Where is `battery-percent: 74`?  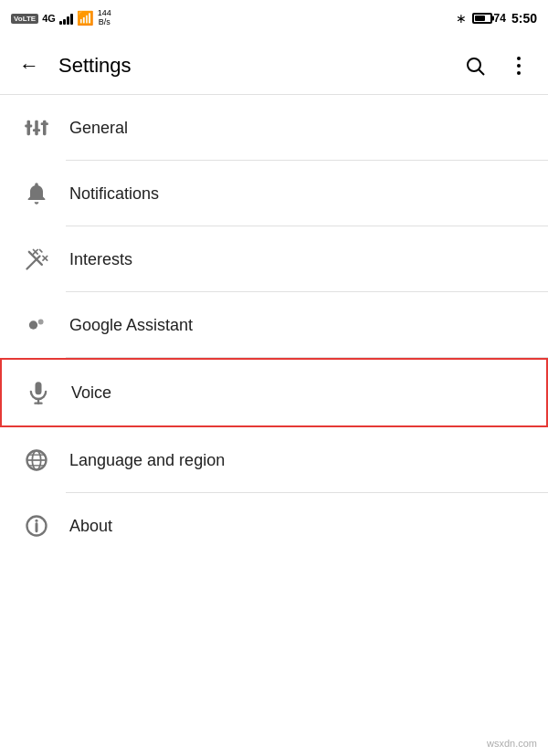
battery-percent: 74 is located at coordinates (501, 18).